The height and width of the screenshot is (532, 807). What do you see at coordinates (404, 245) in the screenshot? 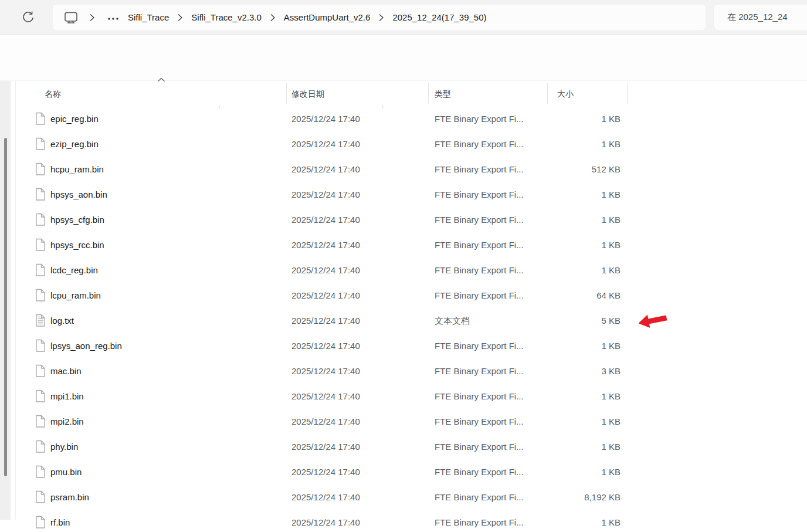
I see `file-row: hpsys_rcc.bin 2025/12/24 17:40 FTE Binar…` at bounding box center [404, 245].